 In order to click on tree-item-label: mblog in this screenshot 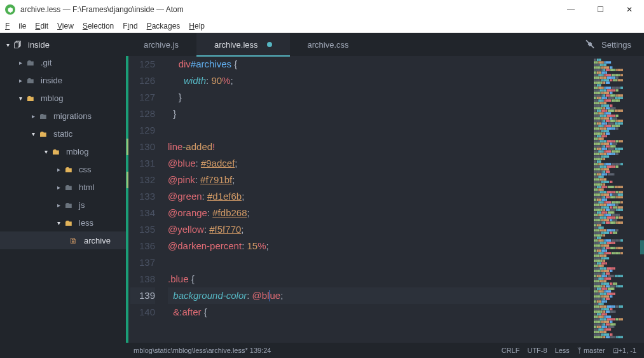, I will do `click(52, 98)`.